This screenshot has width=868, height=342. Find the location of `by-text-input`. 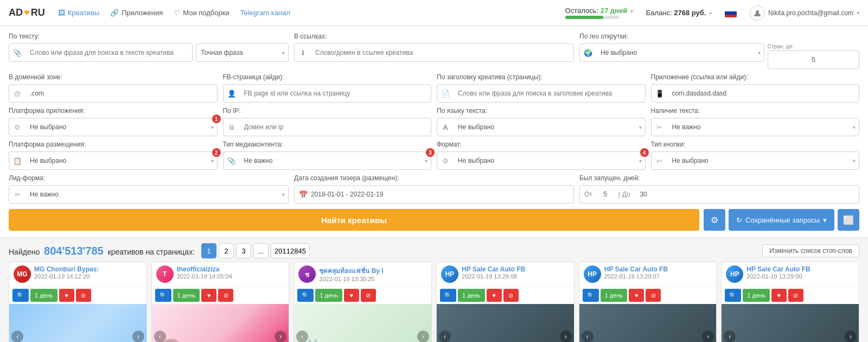

by-text-input is located at coordinates (108, 53).